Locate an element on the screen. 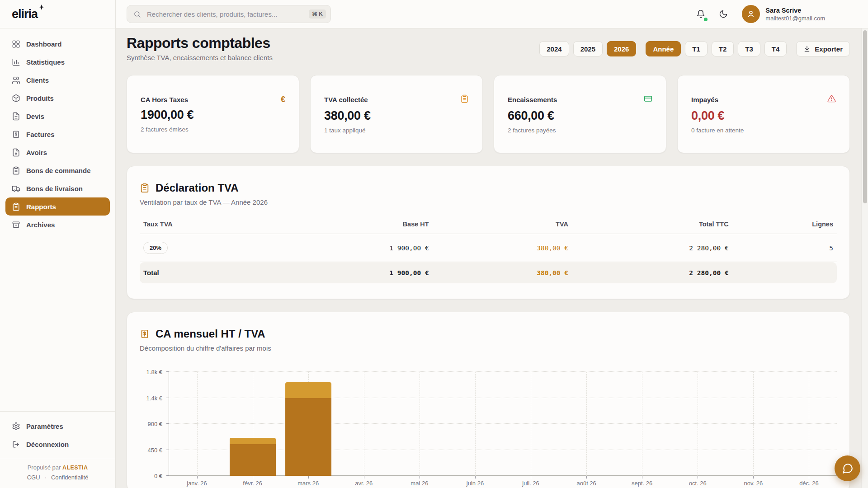 This screenshot has height=488, width=868. search-input is located at coordinates (225, 14).